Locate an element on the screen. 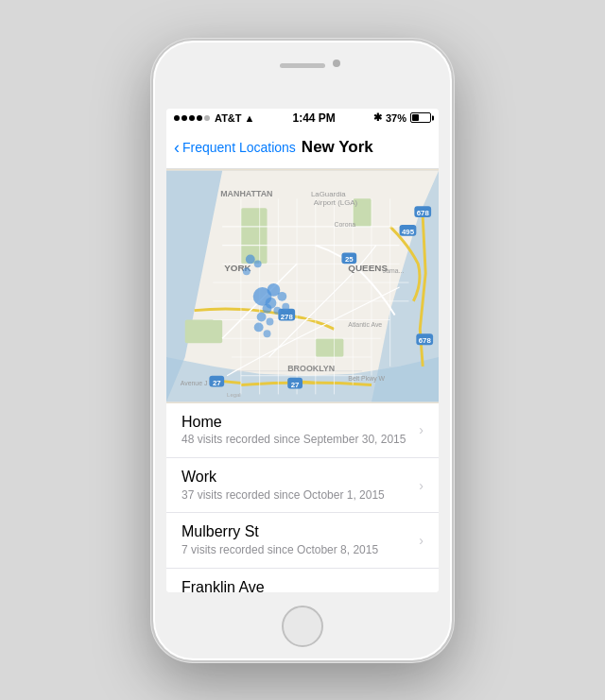  chevron-right-icon-2: › is located at coordinates (422, 540).